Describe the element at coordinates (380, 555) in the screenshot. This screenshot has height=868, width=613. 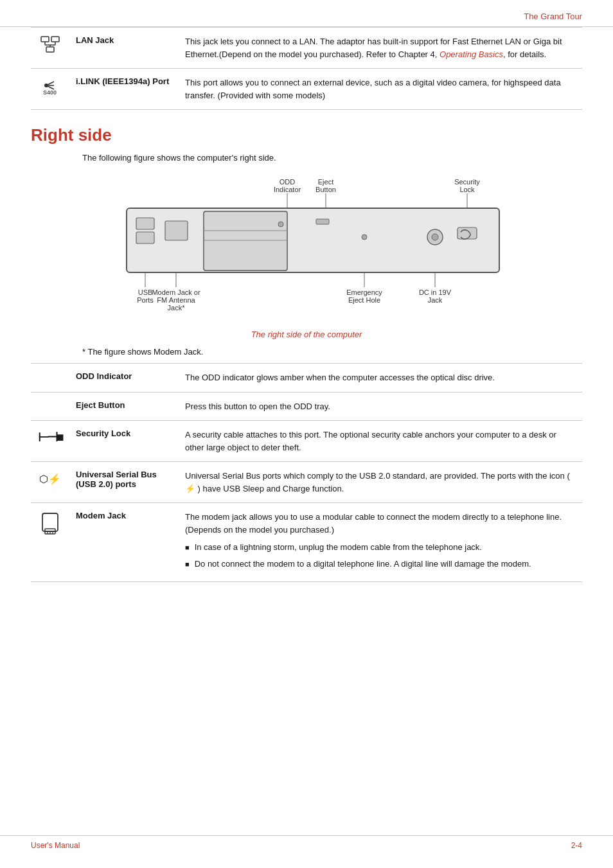
I see `modem-warning-list: In case of a lightning storm, unplug the…` at that location.